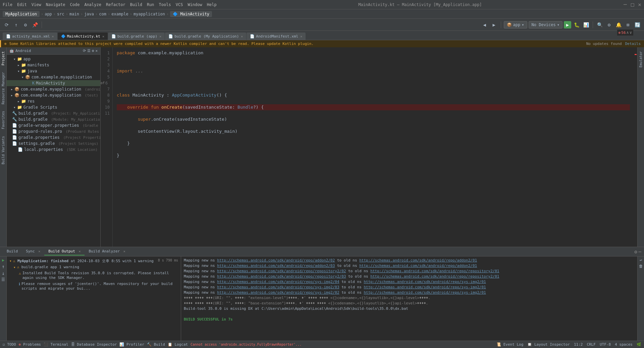 Image resolution: width=644 pixels, height=348 pixels. I want to click on debug-button: 🐛, so click(577, 25).